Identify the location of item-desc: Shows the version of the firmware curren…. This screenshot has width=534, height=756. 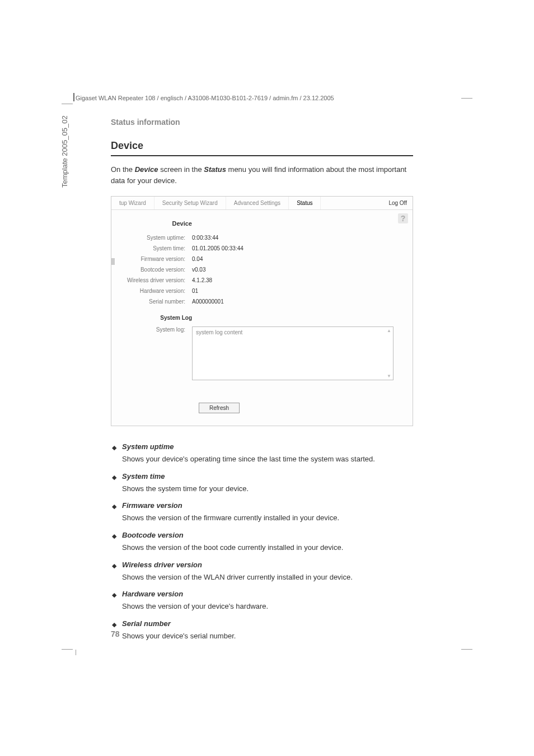
(231, 517).